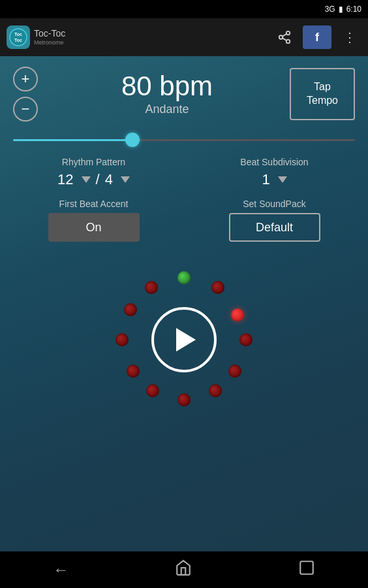 The image size is (368, 588). Describe the element at coordinates (350, 37) in the screenshot. I see `more-options-button: ⋮` at that location.